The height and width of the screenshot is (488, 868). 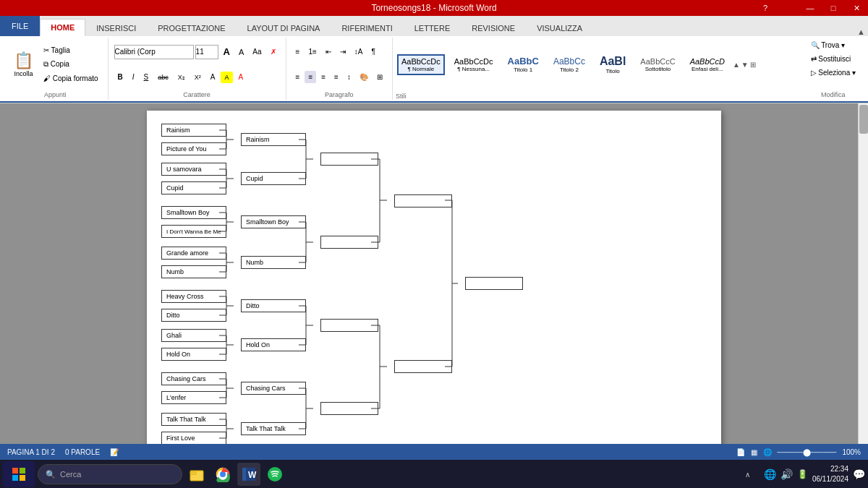 I want to click on cut-button: ✂ Taglia, so click(x=71, y=51).